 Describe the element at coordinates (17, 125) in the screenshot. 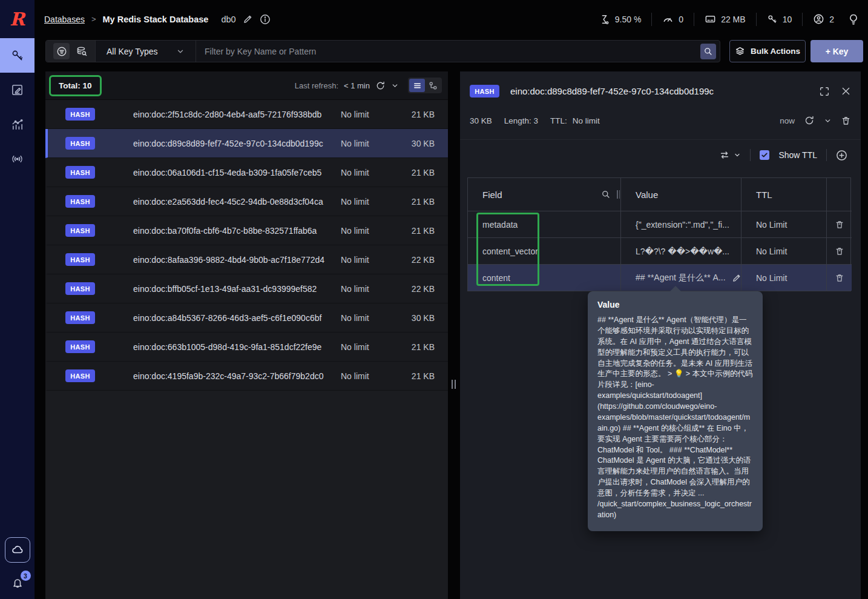

I see `sidebar-item-analytics` at that location.